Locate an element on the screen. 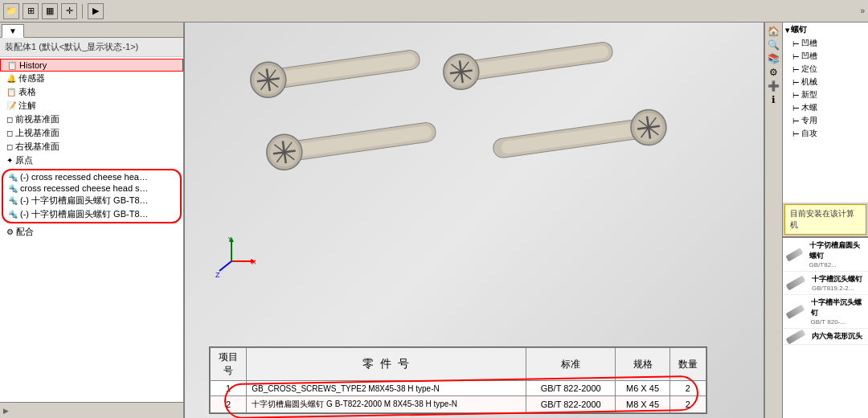 The width and height of the screenshot is (868, 418). tree-item-history: 📋 History is located at coordinates (92, 65).